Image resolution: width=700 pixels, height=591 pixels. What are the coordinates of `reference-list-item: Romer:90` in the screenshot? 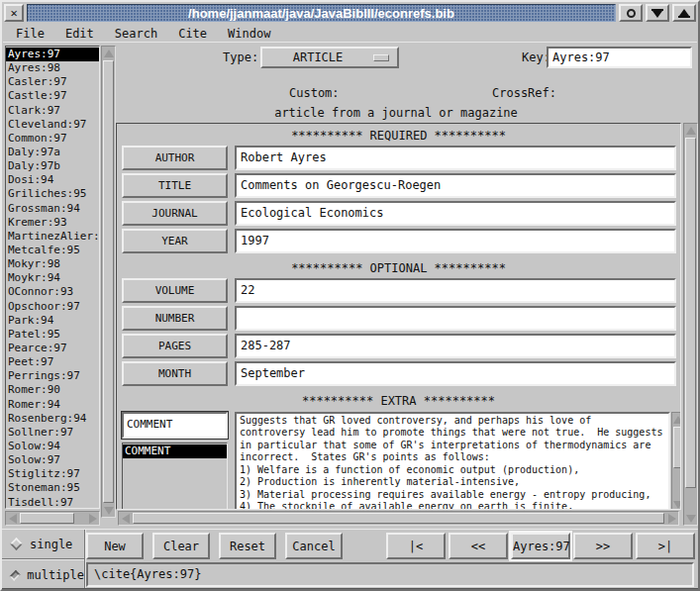 It's located at (52, 390).